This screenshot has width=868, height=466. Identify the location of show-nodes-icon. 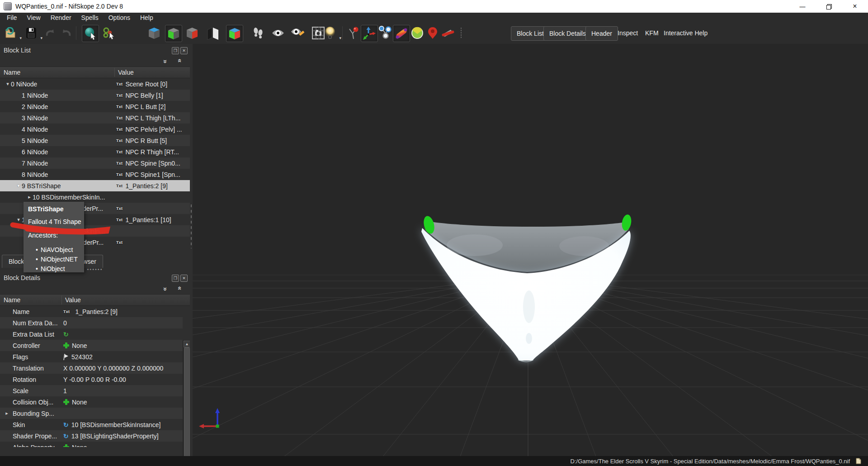
(385, 33).